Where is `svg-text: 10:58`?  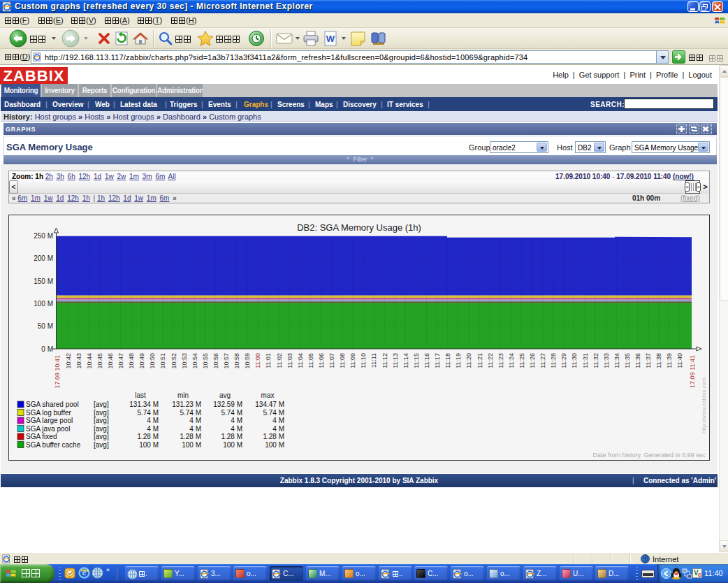
svg-text: 10:58 is located at coordinates (237, 361).